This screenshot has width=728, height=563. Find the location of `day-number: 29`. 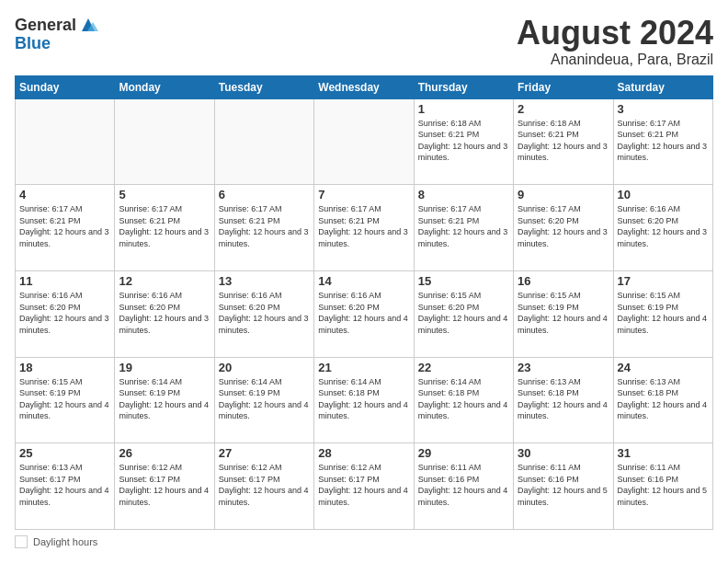

day-number: 29 is located at coordinates (463, 453).